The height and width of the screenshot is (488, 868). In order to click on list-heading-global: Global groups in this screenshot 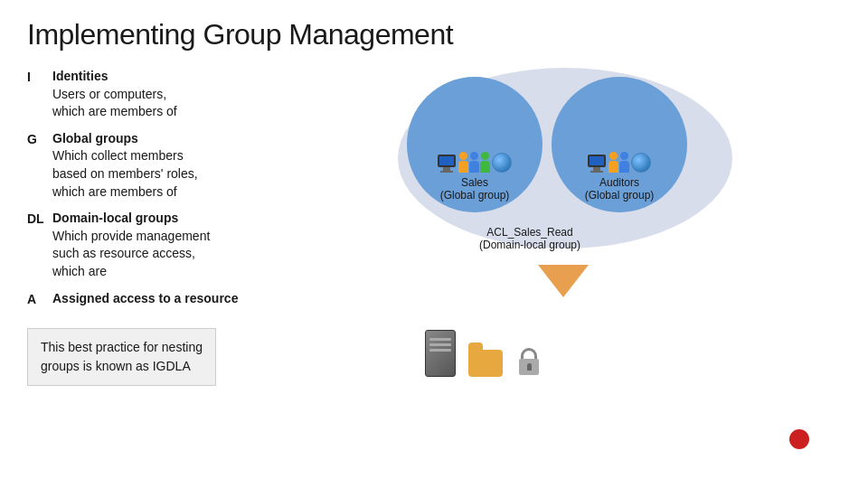, I will do `click(96, 138)`.